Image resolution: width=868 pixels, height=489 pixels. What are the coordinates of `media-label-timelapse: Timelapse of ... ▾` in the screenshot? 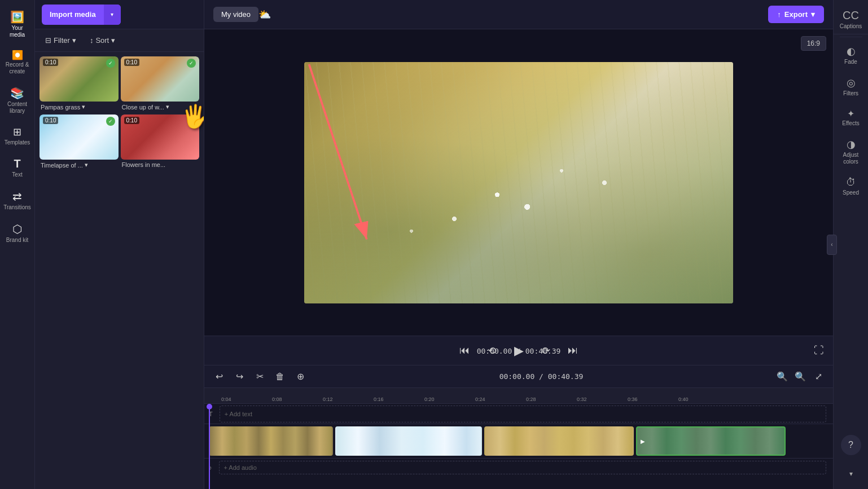 It's located at (79, 165).